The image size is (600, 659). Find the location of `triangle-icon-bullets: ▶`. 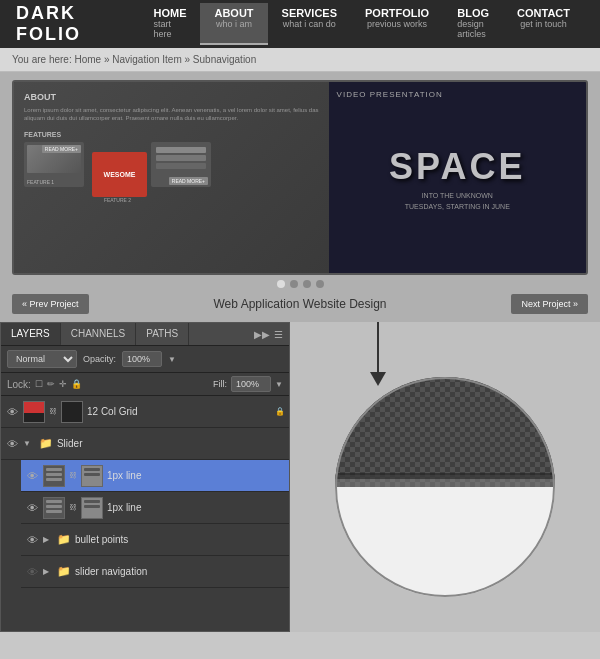

triangle-icon-bullets: ▶ is located at coordinates (46, 540).